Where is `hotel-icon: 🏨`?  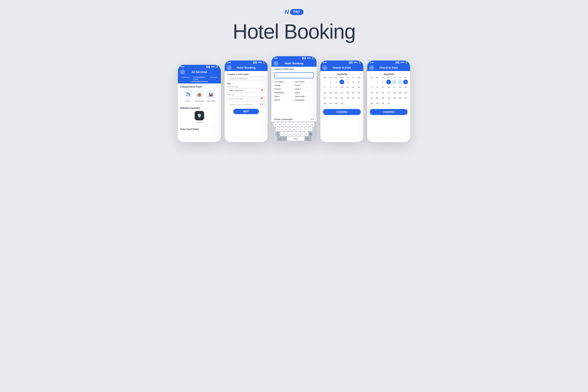 hotel-icon: 🏨 is located at coordinates (200, 94).